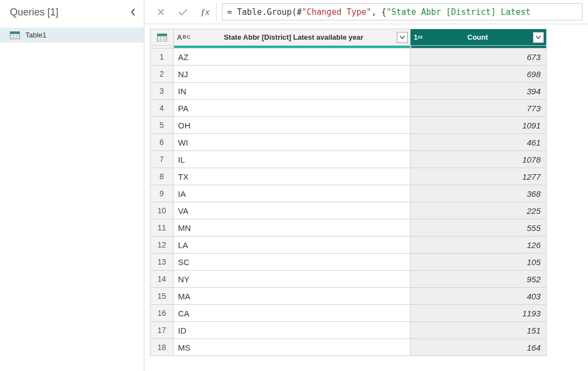 This screenshot has height=371, width=588. What do you see at coordinates (162, 228) in the screenshot?
I see `row-number-cell: 11` at bounding box center [162, 228].